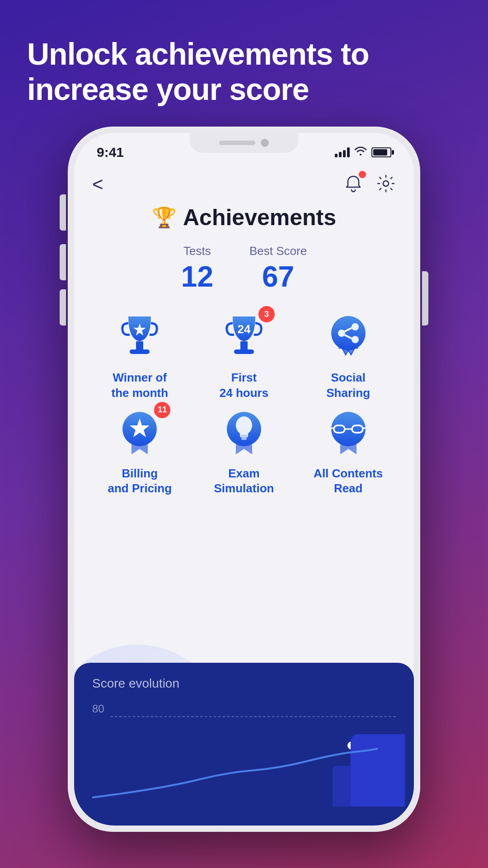 Image resolution: width=488 pixels, height=868 pixels. I want to click on social-icon-wrap, so click(348, 337).